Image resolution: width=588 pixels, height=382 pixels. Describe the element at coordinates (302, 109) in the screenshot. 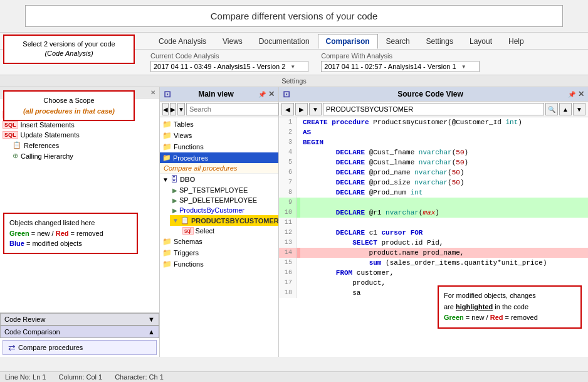

I see `code-forward-btn: ▶` at that location.